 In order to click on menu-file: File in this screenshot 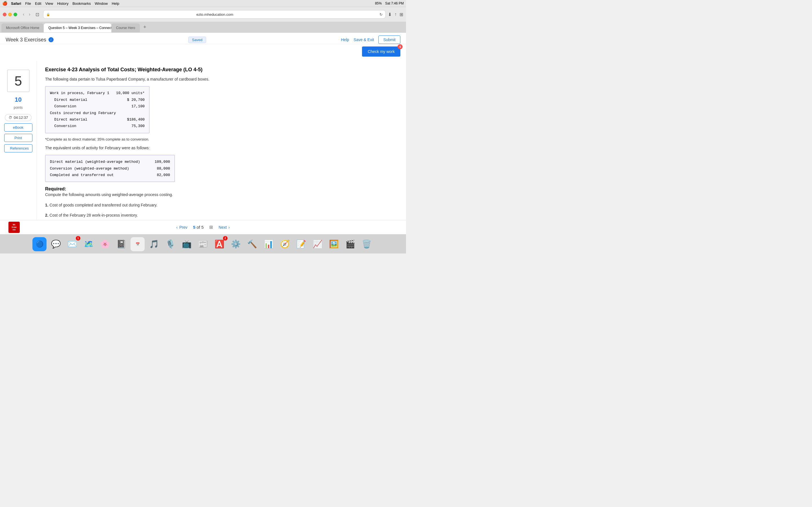, I will do `click(28, 3)`.